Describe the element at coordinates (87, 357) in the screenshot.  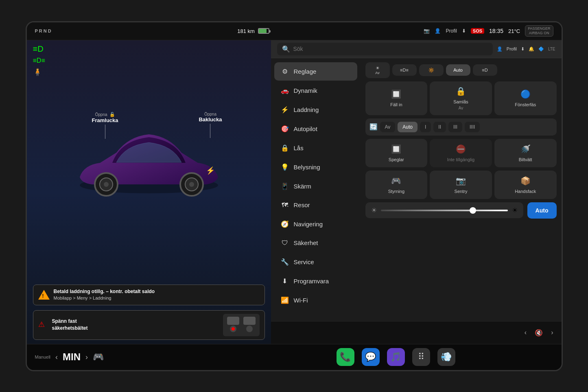
I see `temp-arrow-next: ›` at that location.